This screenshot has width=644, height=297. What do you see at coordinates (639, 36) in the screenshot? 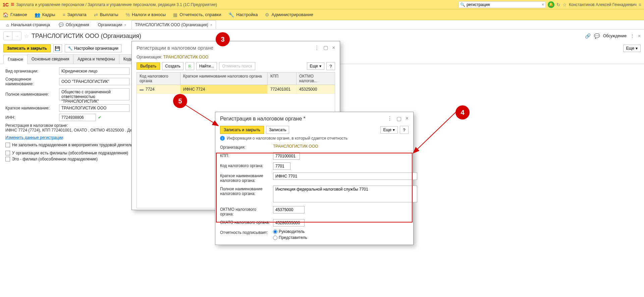
I see `close-page-icon: ×` at bounding box center [639, 36].